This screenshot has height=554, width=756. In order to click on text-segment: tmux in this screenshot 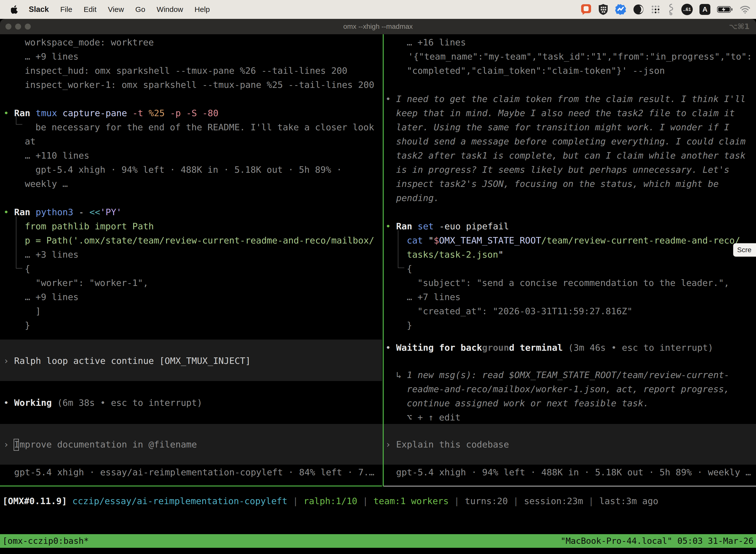, I will do `click(49, 113)`.